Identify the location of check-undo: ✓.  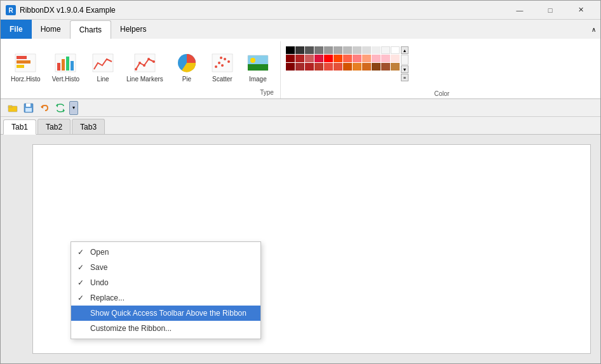
(81, 283).